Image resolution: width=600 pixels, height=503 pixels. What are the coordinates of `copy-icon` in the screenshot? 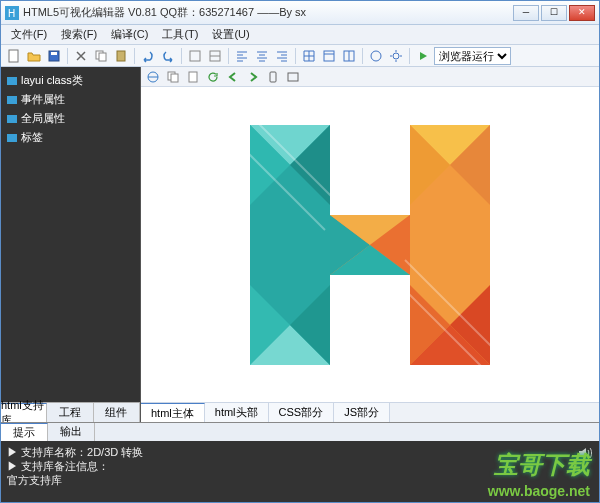 It's located at (101, 56).